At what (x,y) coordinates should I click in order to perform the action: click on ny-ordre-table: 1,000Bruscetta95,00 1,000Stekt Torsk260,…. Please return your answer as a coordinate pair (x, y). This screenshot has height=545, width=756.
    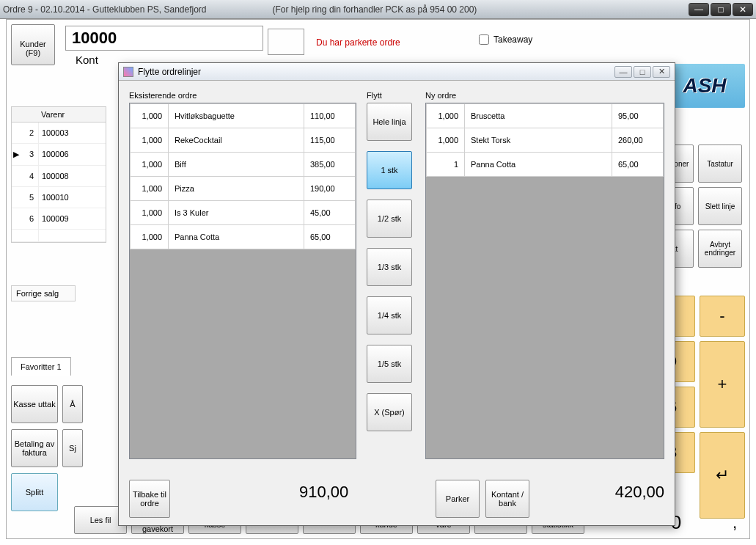
    Looking at the image, I should click on (545, 140).